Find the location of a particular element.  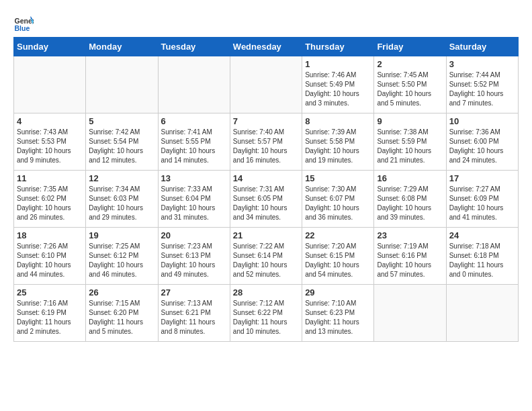

calendar-cell: 12Sunrise: 7:34 AM Sunset: 6:03 PM Dayli… is located at coordinates (122, 199).